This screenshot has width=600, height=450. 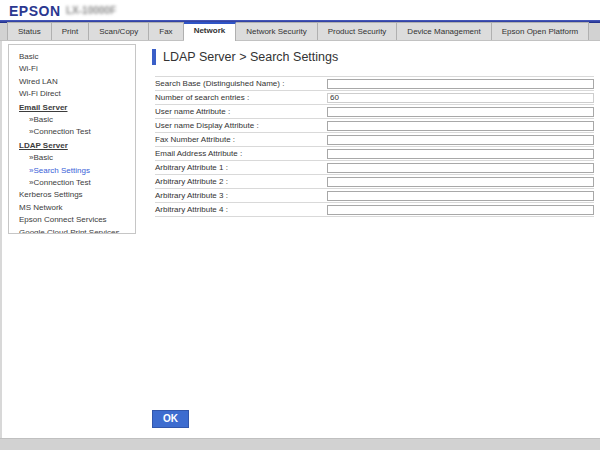 What do you see at coordinates (241, 168) in the screenshot?
I see `field-label: Arbitrary Attribute 1 :` at bounding box center [241, 168].